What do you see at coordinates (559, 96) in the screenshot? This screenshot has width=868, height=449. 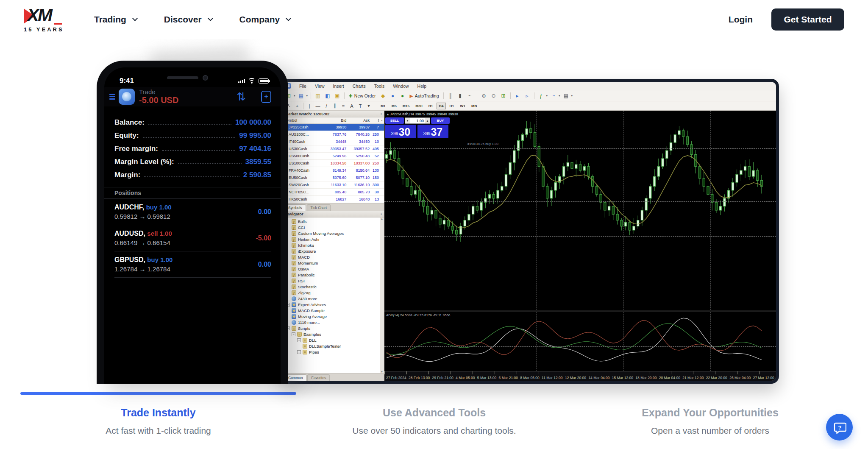 I see `periods-caret-icon: ▾` at bounding box center [559, 96].